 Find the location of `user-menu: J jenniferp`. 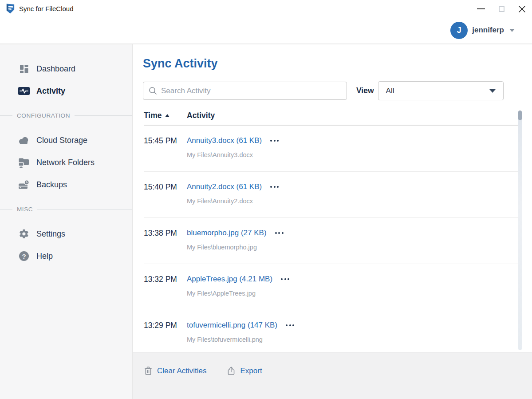

user-menu: J jenniferp is located at coordinates (266, 30).